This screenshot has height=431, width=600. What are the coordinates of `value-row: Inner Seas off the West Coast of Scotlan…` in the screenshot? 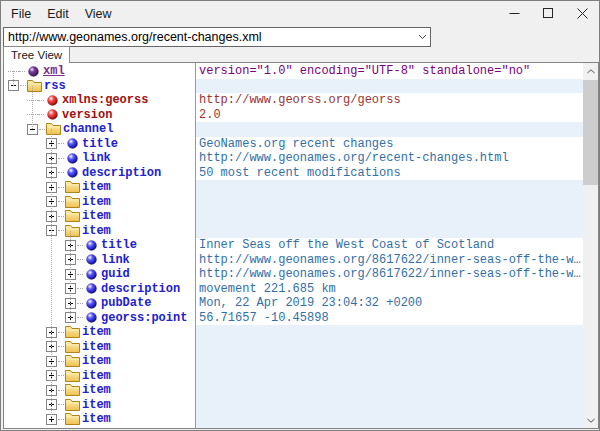 It's located at (390, 246).